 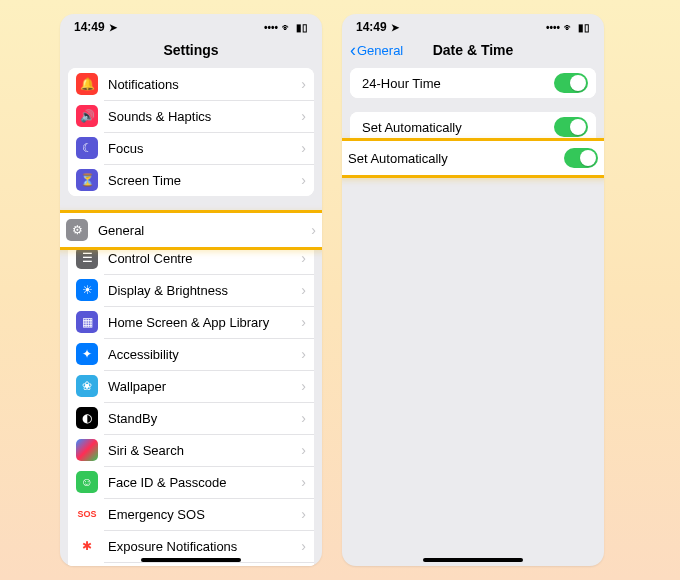 I want to click on settings-row: ▮Battery›, so click(x=191, y=564).